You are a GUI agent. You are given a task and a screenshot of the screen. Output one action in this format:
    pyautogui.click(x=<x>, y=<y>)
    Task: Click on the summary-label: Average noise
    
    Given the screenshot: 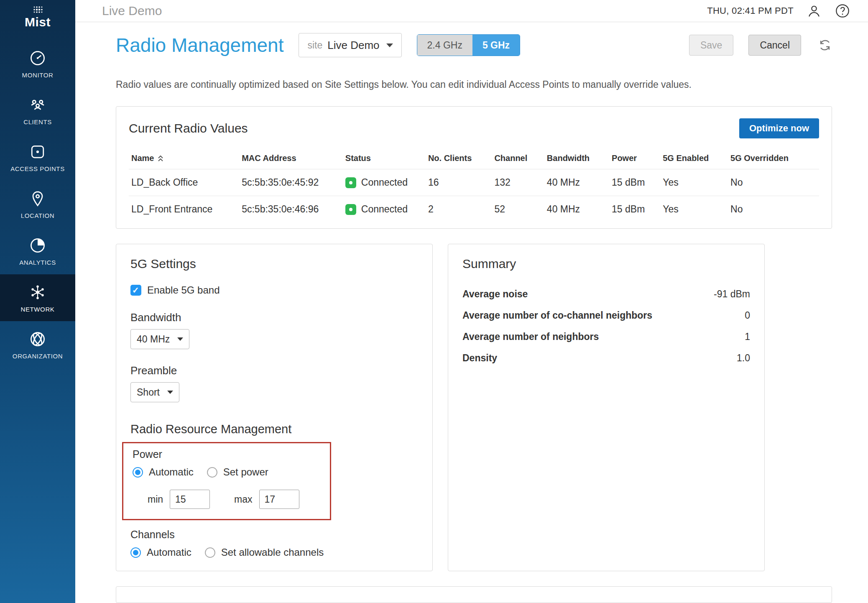 What is the action you would take?
    pyautogui.click(x=495, y=294)
    